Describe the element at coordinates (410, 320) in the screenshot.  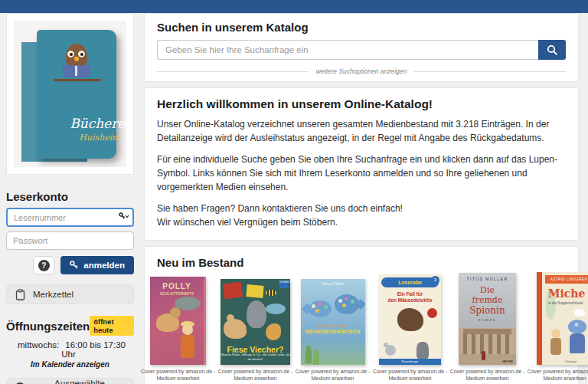
I see `book-cover-maeusedetektiv: Leserabe 3 Ein Fall für den Mäusedetekti…` at that location.